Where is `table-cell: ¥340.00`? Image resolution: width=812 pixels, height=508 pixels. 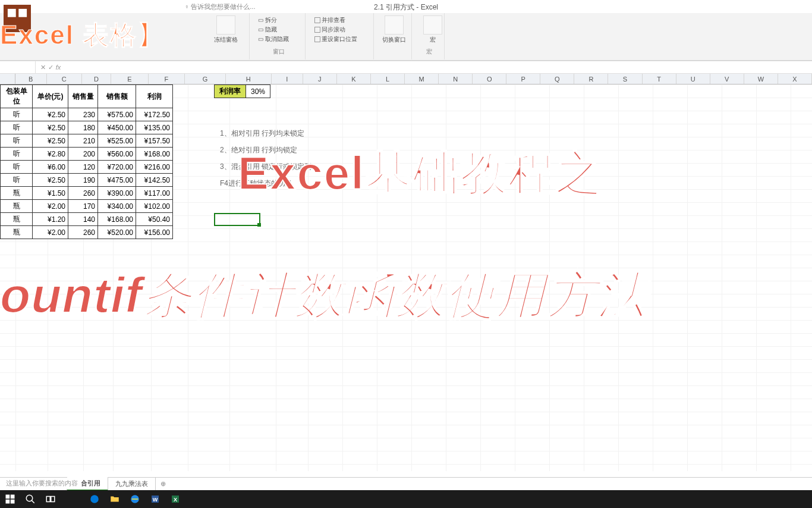 table-cell: ¥340.00 is located at coordinates (117, 206).